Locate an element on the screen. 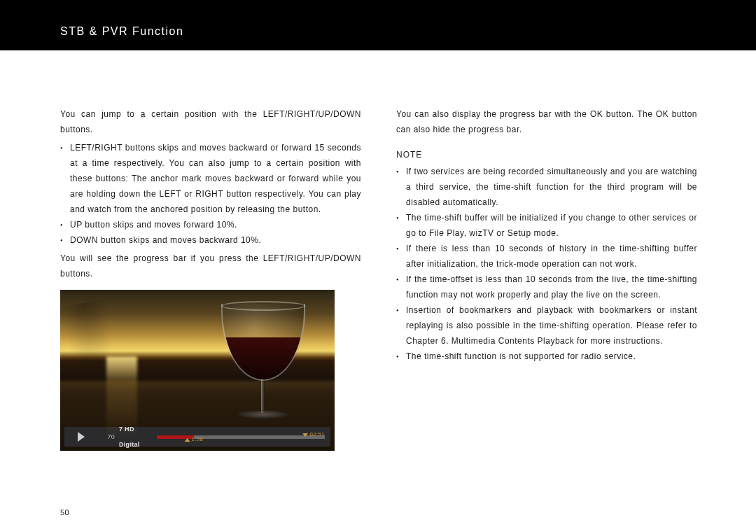 This screenshot has width=756, height=532. triangle-down-icon is located at coordinates (305, 435).